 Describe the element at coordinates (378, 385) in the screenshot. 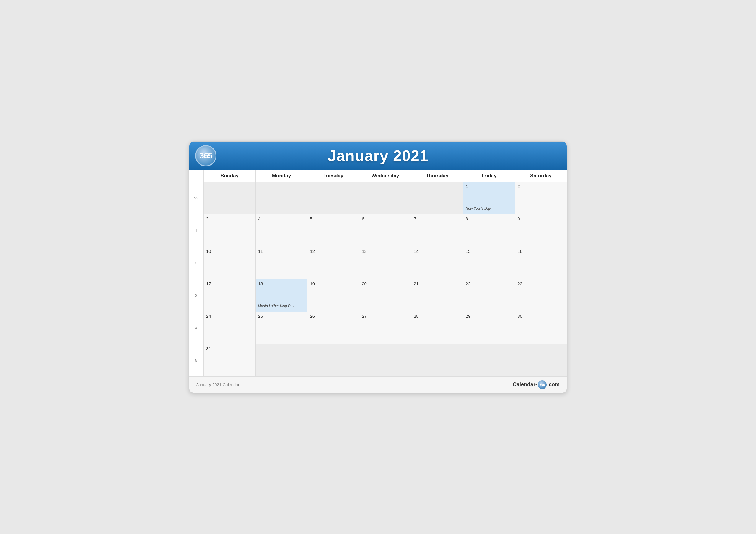

I see `calendar-footer: January 2021 Calendar Calendar- 365 .com` at that location.